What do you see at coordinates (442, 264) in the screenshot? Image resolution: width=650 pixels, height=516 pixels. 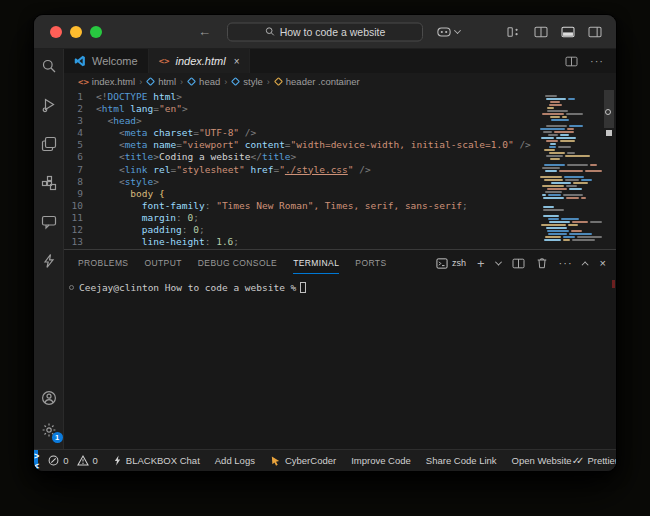 I see `terminal-icon` at bounding box center [442, 264].